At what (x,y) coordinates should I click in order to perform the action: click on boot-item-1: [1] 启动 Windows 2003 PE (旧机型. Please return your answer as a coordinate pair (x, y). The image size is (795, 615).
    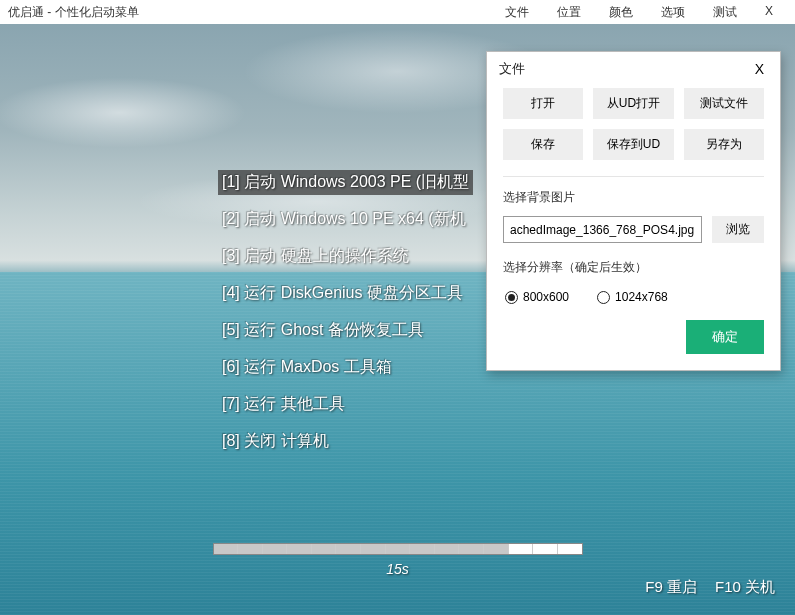
    Looking at the image, I should click on (346, 182).